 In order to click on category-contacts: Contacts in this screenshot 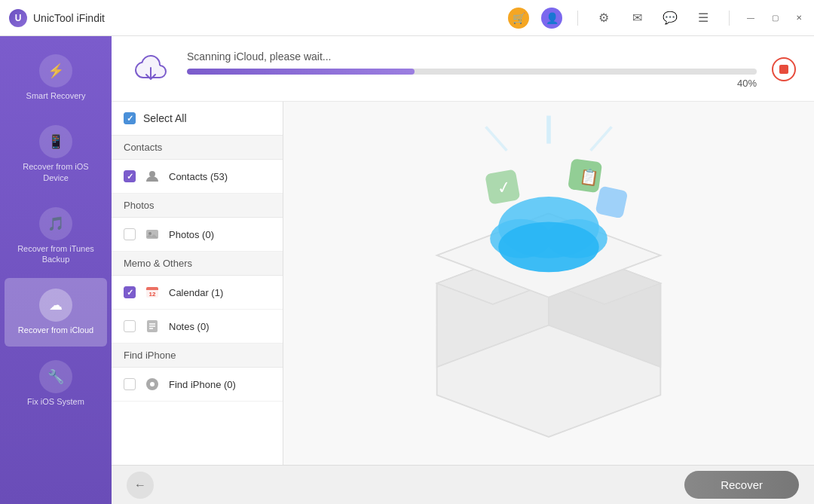, I will do `click(197, 148)`.